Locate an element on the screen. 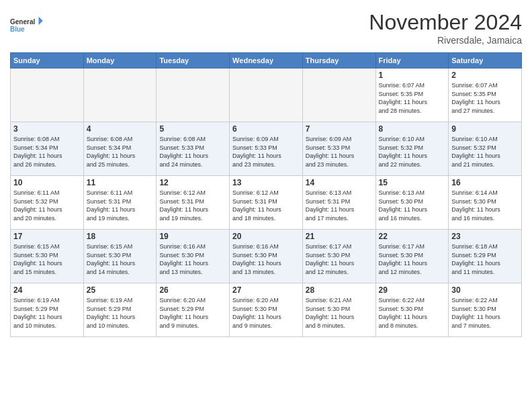 This screenshot has width=532, height=411. day-number: 2 is located at coordinates (485, 75).